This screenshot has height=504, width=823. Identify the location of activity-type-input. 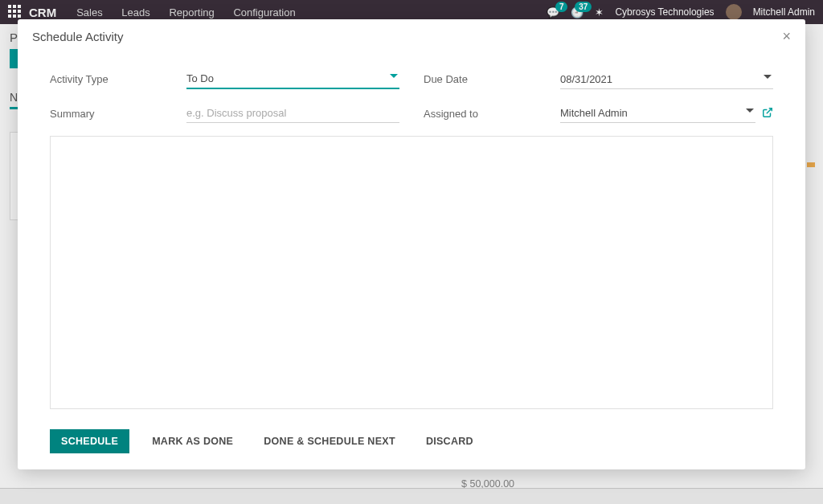
(293, 79).